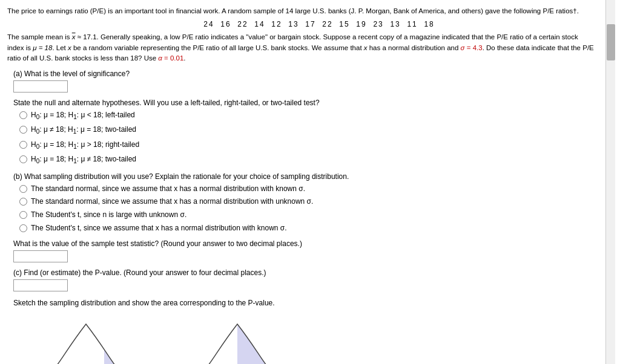 This screenshot has width=620, height=364. Describe the element at coordinates (86, 338) in the screenshot. I see `left-curve-wrapper: -3 -2 -1 0 1 2 3` at that location.